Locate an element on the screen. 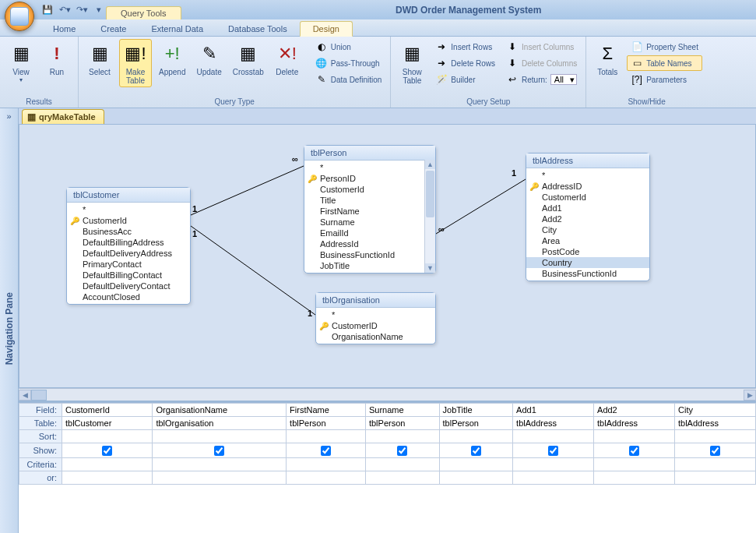  document-tab: ▦ qryMakeTable is located at coordinates (63, 117).